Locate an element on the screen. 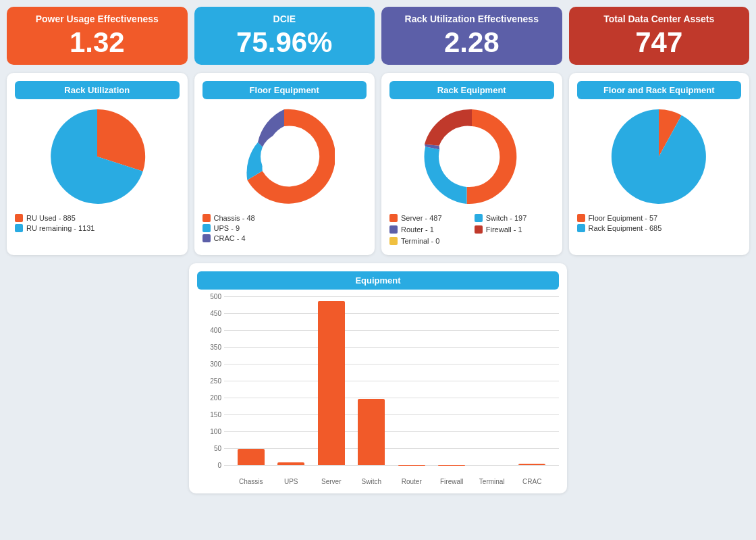  legend-firewall-label: Firewall - 1 is located at coordinates (504, 230).